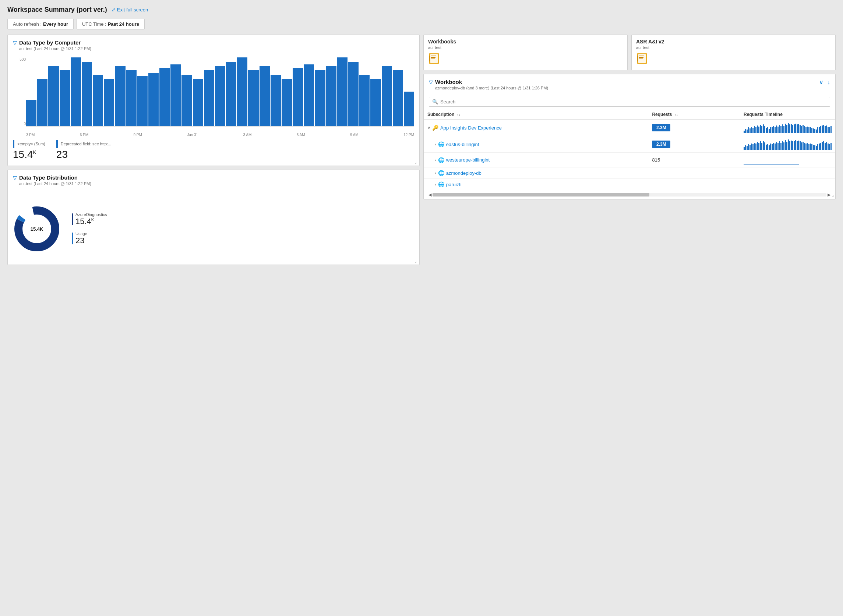 The image size is (843, 616). Describe the element at coordinates (630, 195) in the screenshot. I see `scrollbar-track` at that location.